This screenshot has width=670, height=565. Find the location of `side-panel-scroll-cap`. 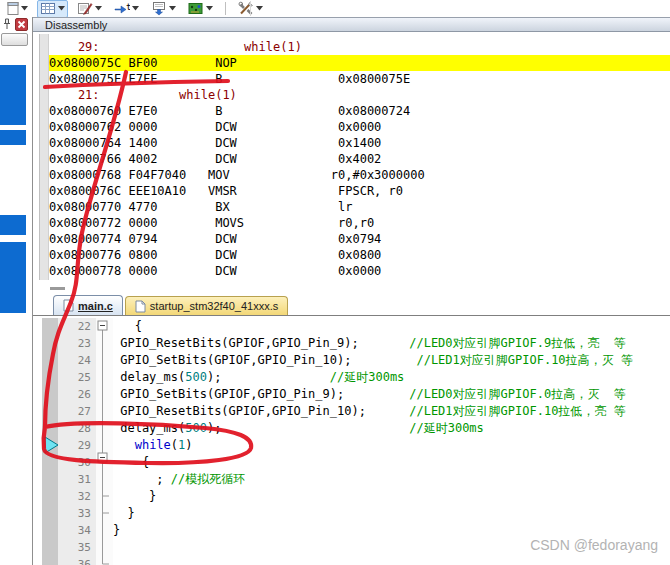

side-panel-scroll-cap is located at coordinates (14, 40).